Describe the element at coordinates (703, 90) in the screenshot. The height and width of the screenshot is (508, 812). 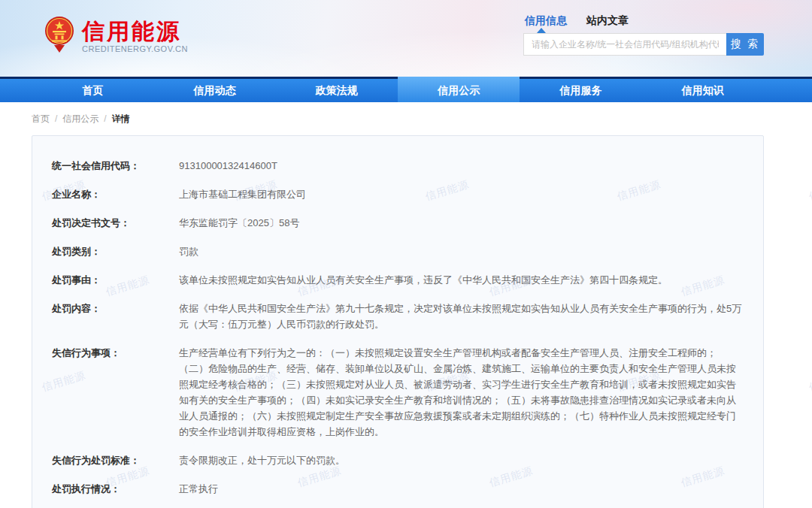
I see `nav-item-5: 信用知识` at that location.